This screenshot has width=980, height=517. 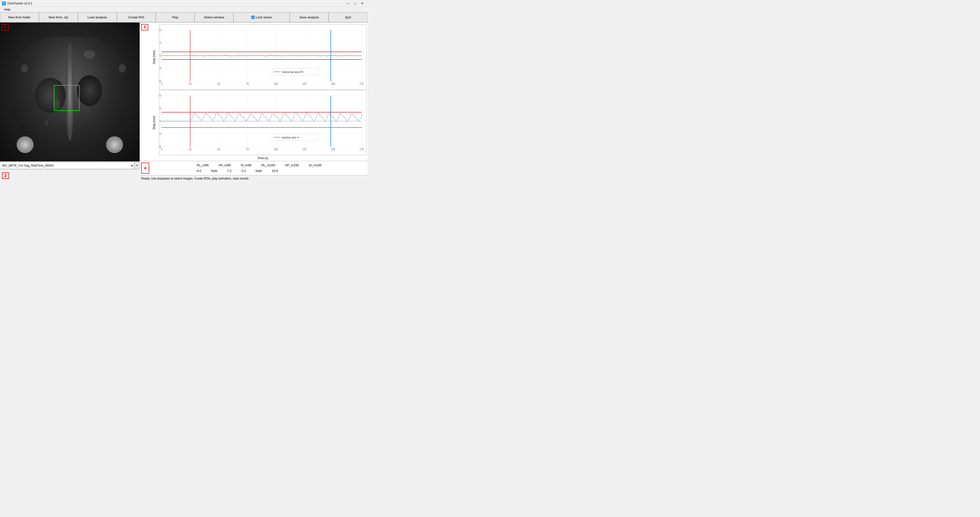 What do you see at coordinates (90, 91) in the screenshot?
I see `mri-organ2` at bounding box center [90, 91].